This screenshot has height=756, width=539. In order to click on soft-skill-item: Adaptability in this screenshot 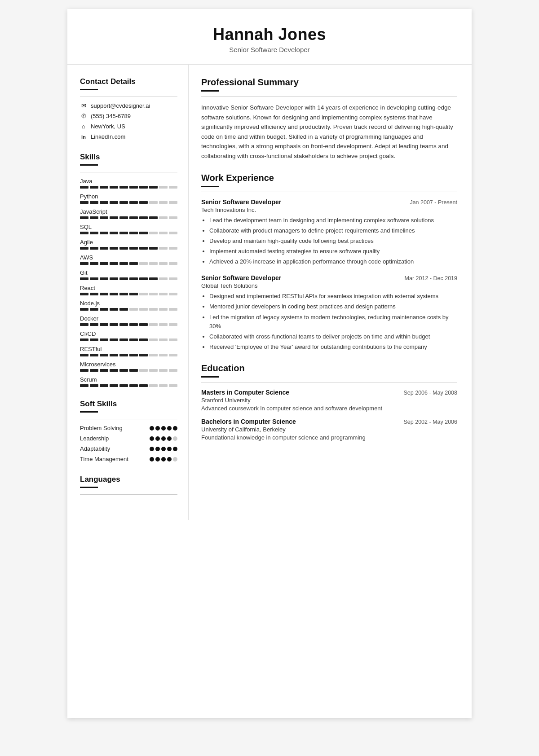, I will do `click(128, 449)`.